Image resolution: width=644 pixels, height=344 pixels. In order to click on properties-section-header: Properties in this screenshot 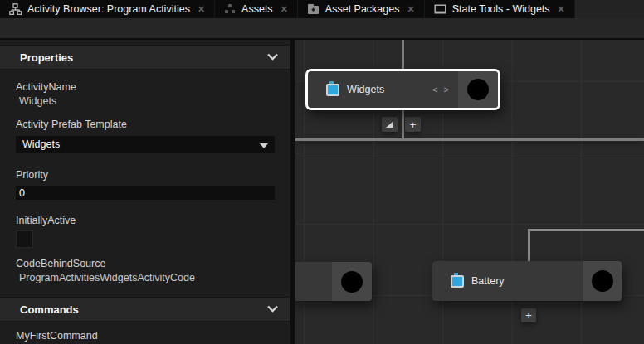, I will do `click(145, 57)`.